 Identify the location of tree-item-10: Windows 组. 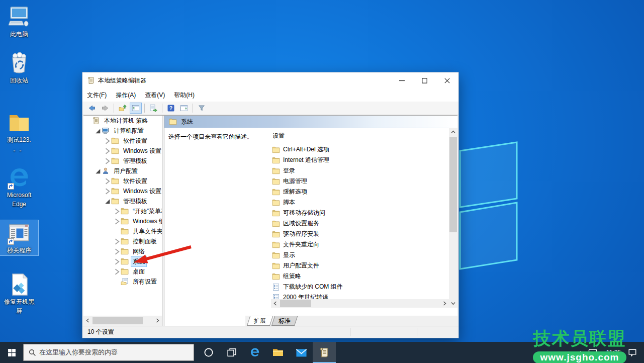
(123, 221).